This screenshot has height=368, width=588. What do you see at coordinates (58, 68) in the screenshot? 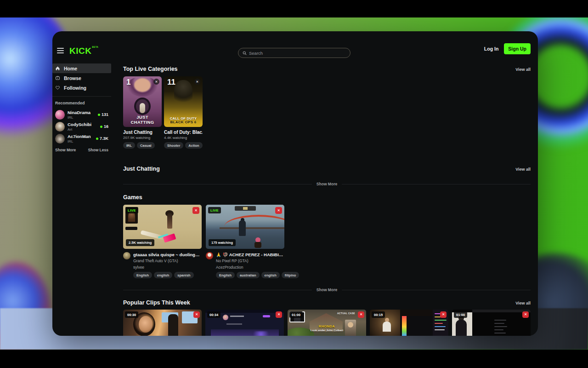
I see `home-icon` at bounding box center [58, 68].